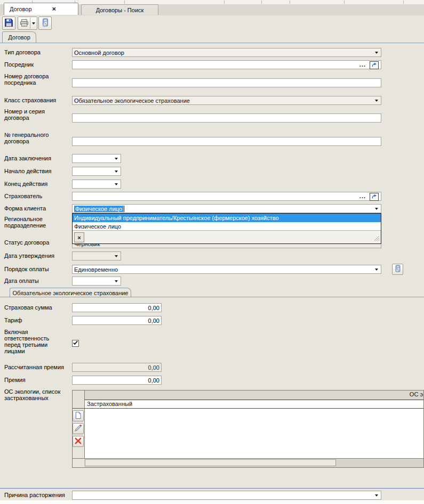 The width and height of the screenshot is (424, 504). Describe the element at coordinates (36, 222) in the screenshot. I see `regional-division-label: Региональное подразделение` at that location.